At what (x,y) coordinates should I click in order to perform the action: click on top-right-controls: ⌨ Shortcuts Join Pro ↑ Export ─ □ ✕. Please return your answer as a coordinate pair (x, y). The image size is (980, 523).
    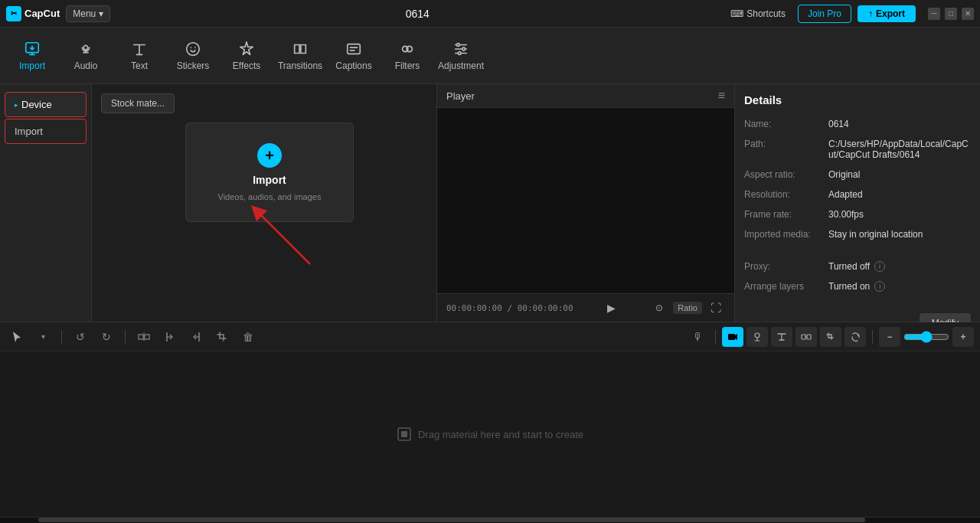
    Looking at the image, I should click on (849, 14).